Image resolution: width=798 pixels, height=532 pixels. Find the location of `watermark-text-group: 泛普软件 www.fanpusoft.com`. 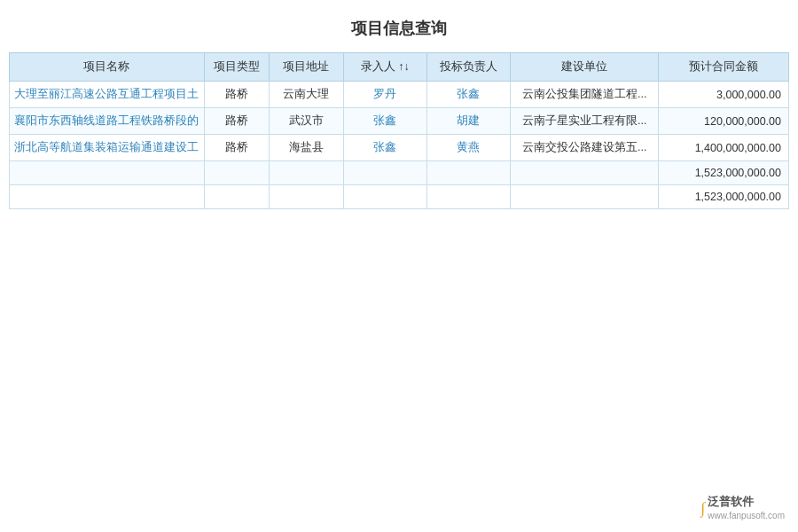

watermark-text-group: 泛普软件 www.fanpusoft.com is located at coordinates (747, 508).